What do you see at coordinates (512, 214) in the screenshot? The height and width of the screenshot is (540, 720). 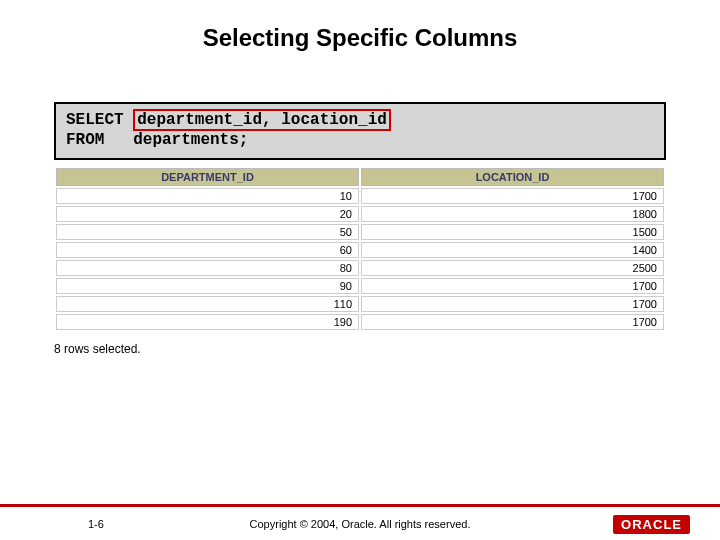 I see `cell: 1800` at bounding box center [512, 214].